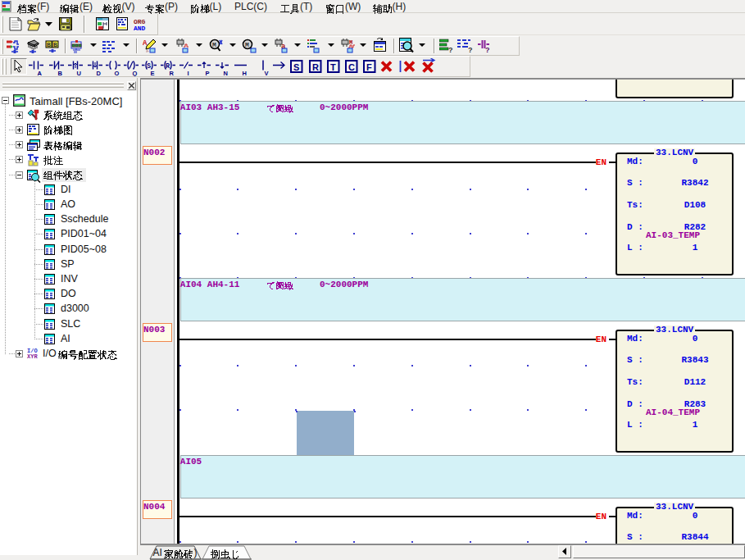  What do you see at coordinates (244, 73) in the screenshot?
I see `svg-text: H` at bounding box center [244, 73].